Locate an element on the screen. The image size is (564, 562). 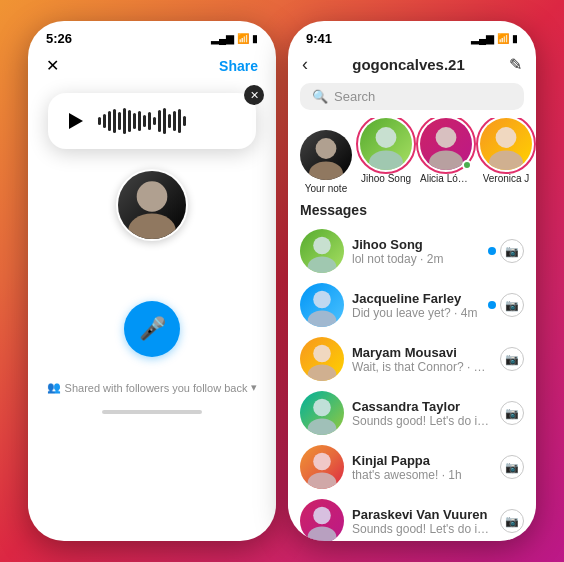
time-right: 9:41 is located at coordinates (319, 38).